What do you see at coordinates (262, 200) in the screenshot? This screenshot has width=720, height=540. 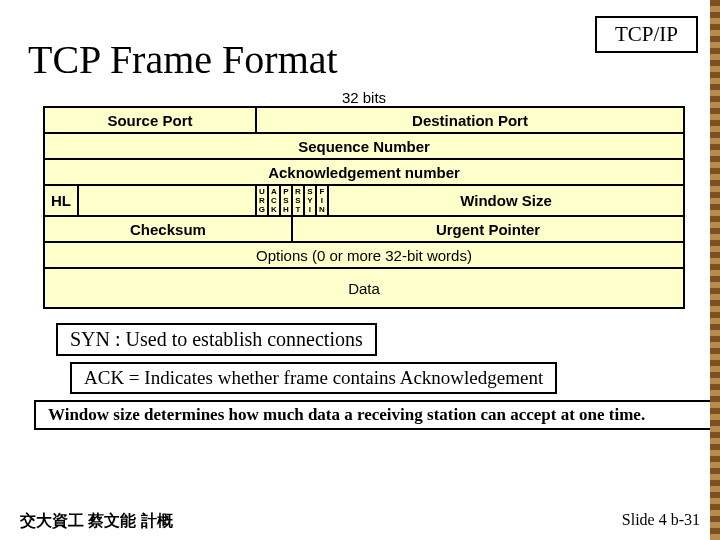 I see `cell-flag-urg: U R G` at bounding box center [262, 200].